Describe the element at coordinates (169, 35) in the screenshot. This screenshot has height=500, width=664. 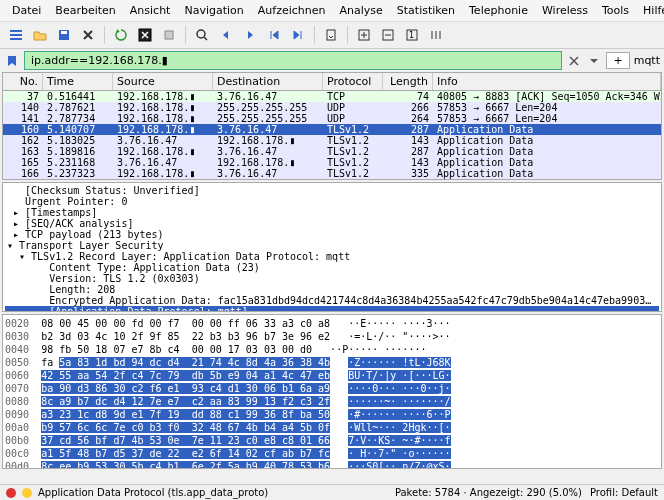
I see `restart-icon` at that location.